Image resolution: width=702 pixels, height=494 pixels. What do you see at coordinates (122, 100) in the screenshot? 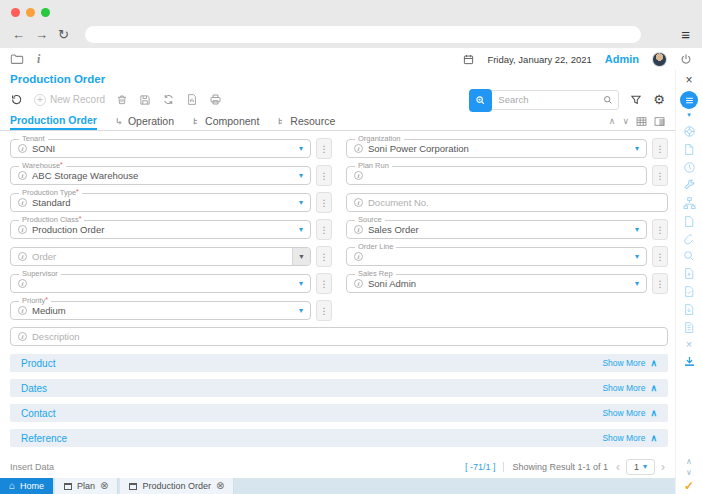
I see `delete-record-icon` at bounding box center [122, 100].